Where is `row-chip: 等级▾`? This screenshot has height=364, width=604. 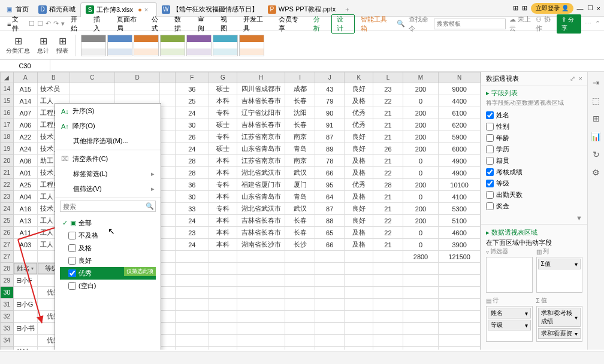 row-chip: 等级▾ is located at coordinates (509, 325).